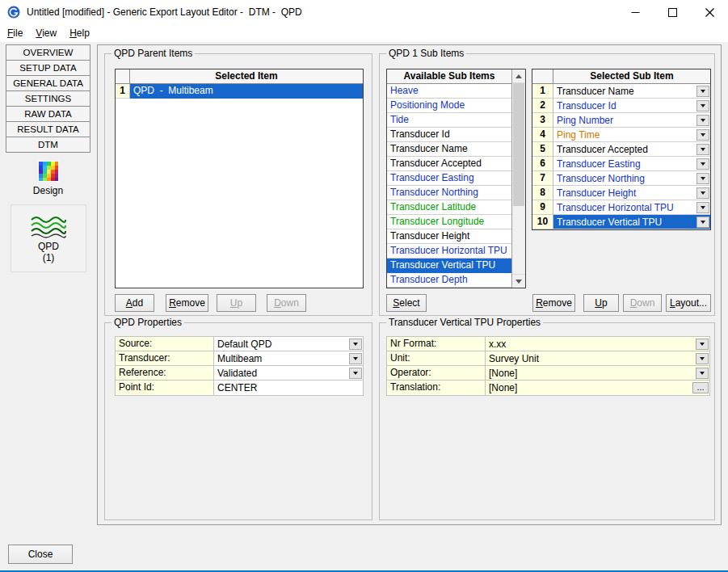  Describe the element at coordinates (449, 266) in the screenshot. I see `available-sub-item: Transducer Vertical TPU` at that location.